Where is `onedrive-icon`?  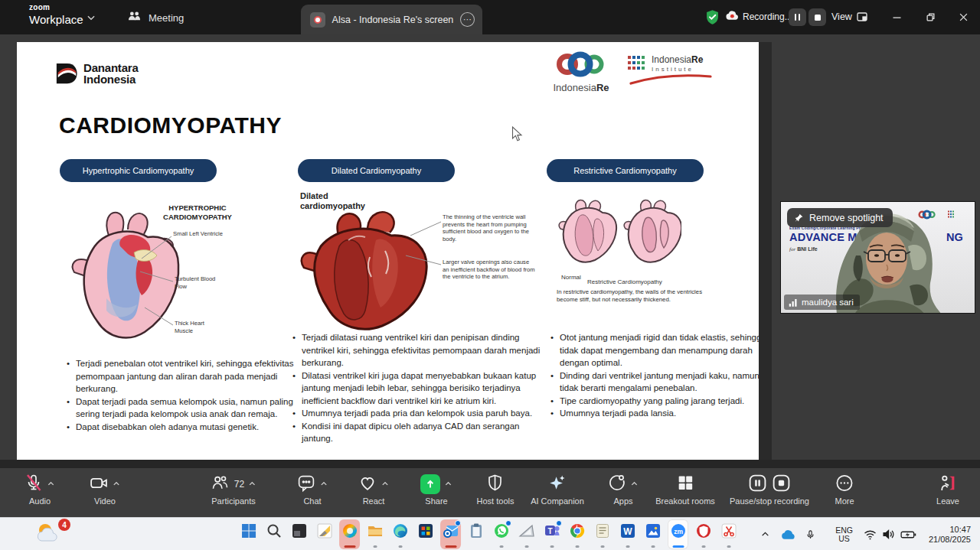 onedrive-icon is located at coordinates (789, 535).